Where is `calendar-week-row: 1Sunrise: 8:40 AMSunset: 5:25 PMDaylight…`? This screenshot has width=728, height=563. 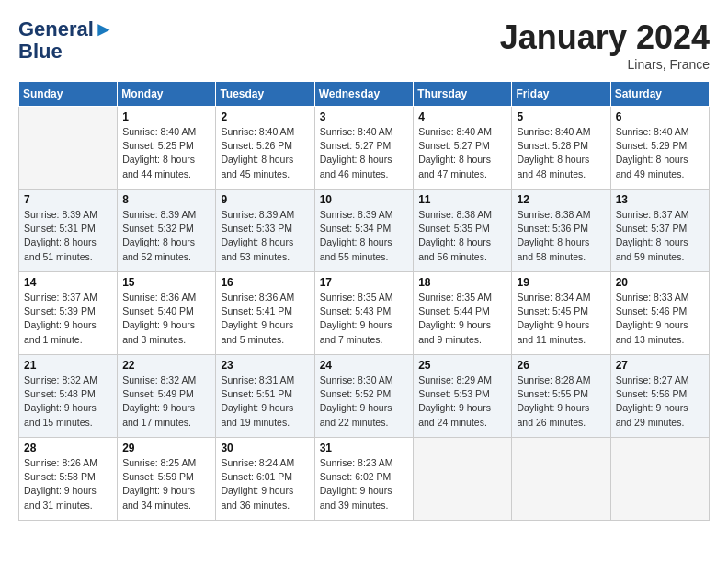
calendar-week-row: 1Sunrise: 8:40 AMSunset: 5:25 PMDaylight… is located at coordinates (364, 148).